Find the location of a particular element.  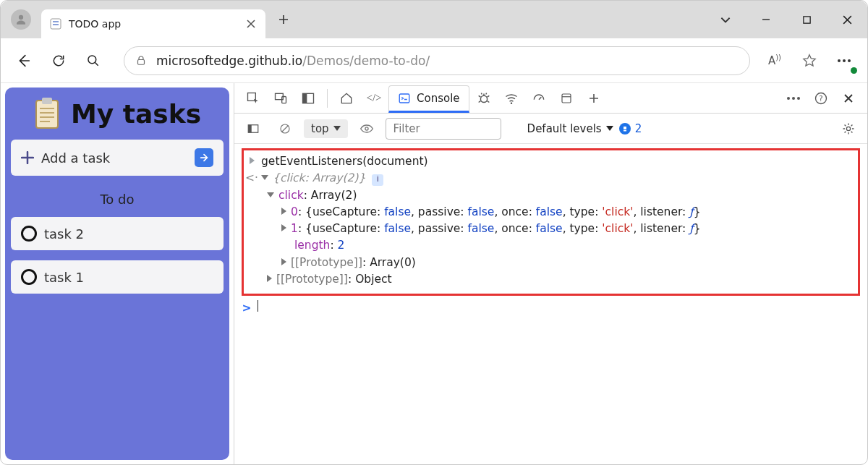

entry-row: 0: {useCapture: false, passive: false, o… is located at coordinates (550, 213).